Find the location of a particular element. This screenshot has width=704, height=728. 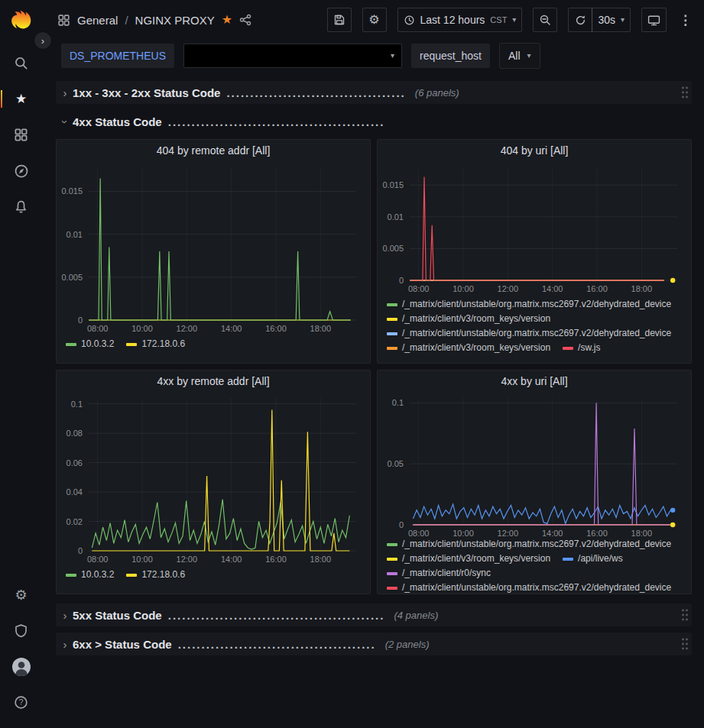

panel-title: 4xx by remote addr [All] is located at coordinates (213, 381).